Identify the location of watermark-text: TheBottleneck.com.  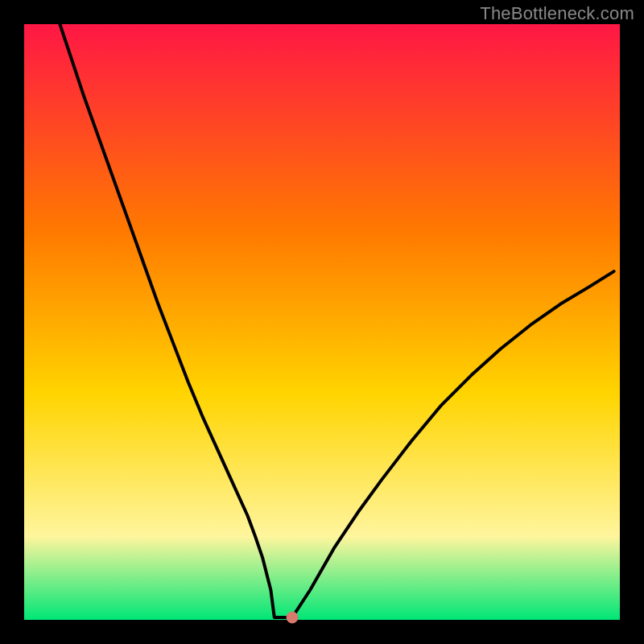
(557, 14).